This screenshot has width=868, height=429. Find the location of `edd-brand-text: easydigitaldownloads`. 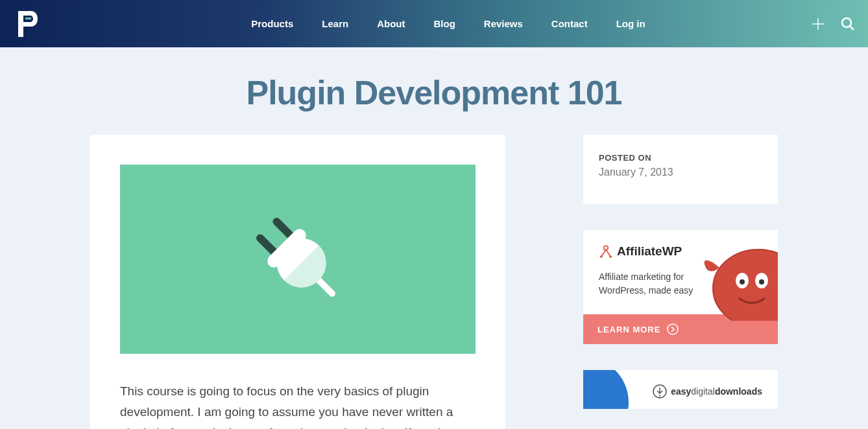

edd-brand-text: easydigitaldownloads is located at coordinates (716, 391).